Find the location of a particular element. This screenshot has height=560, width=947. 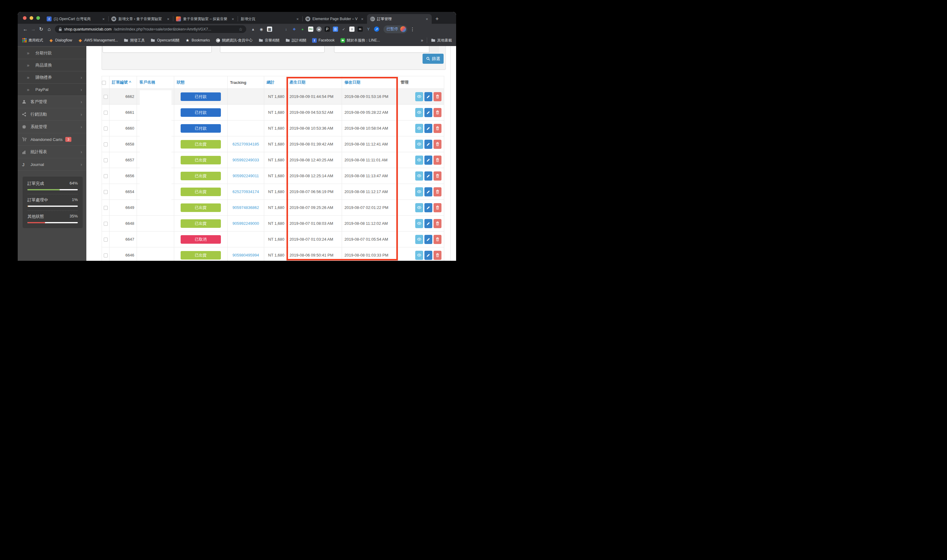

sort-total: 總計 is located at coordinates (270, 82).